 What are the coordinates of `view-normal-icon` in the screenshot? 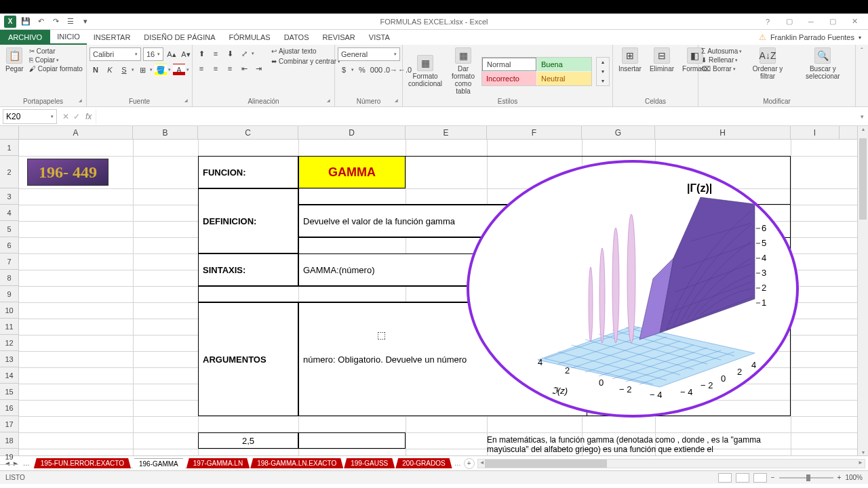 It's located at (725, 478).